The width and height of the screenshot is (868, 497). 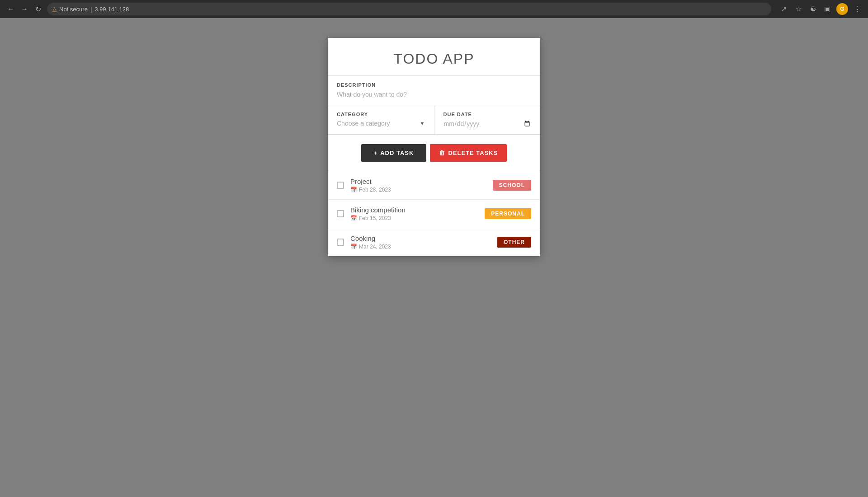 What do you see at coordinates (376, 153) in the screenshot?
I see `plus-icon: +` at bounding box center [376, 153].